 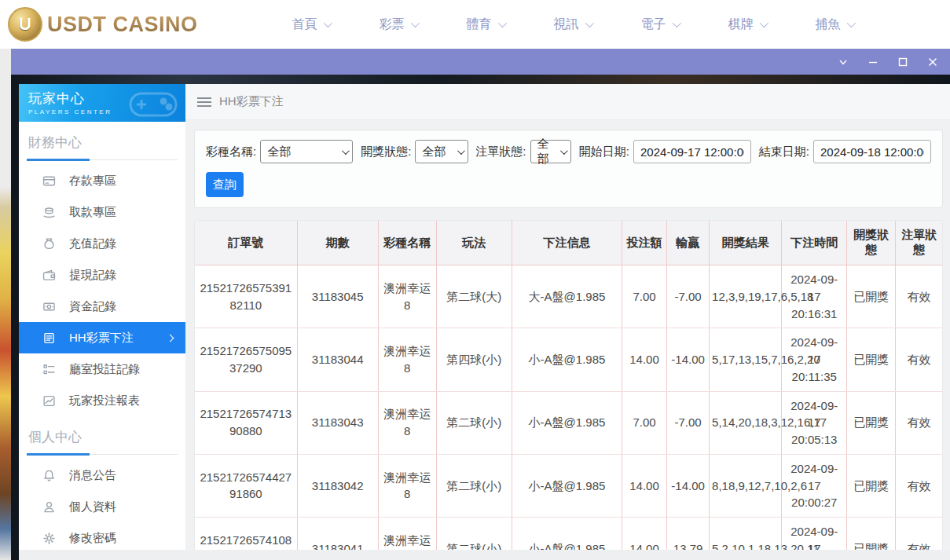 I want to click on draw-status-select: 全部, so click(x=442, y=152).